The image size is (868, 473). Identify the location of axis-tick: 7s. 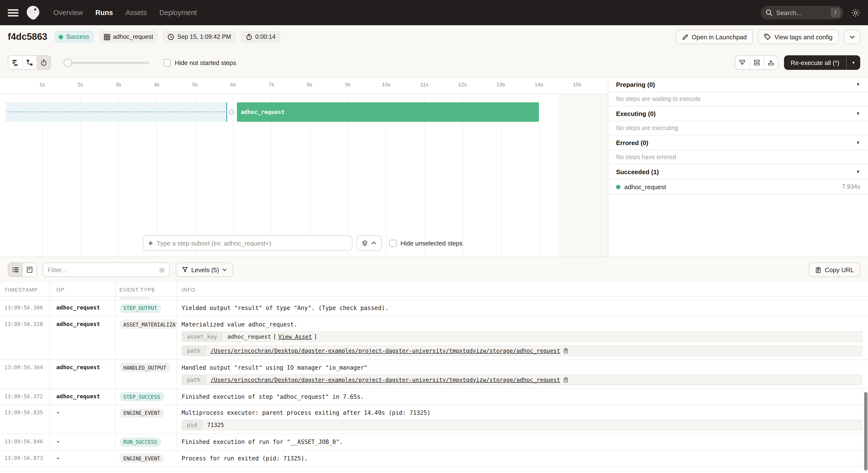
(271, 84).